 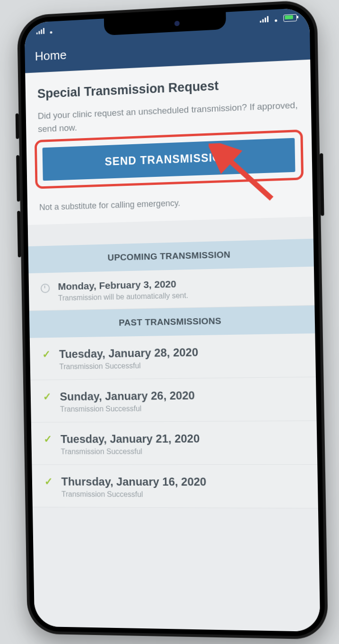 I want to click on past-item: ✓ Thursday, January 16, 2020 Transmissio…, so click(x=175, y=487).